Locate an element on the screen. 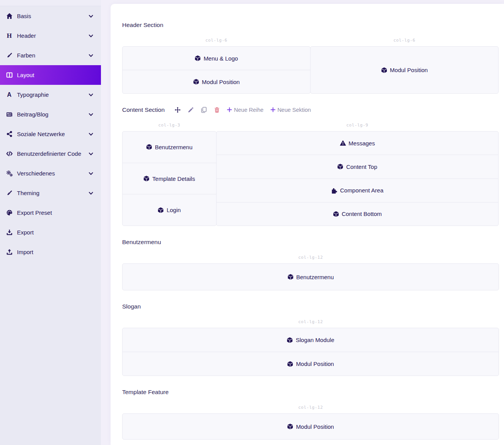  sidebar-item-layout: Layout is located at coordinates (50, 75).